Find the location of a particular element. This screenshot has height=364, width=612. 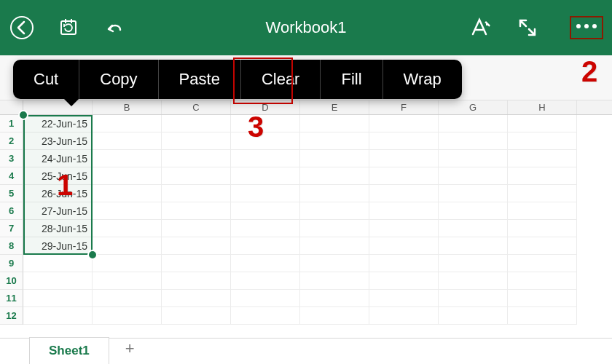

titlebar-right is located at coordinates (536, 28).